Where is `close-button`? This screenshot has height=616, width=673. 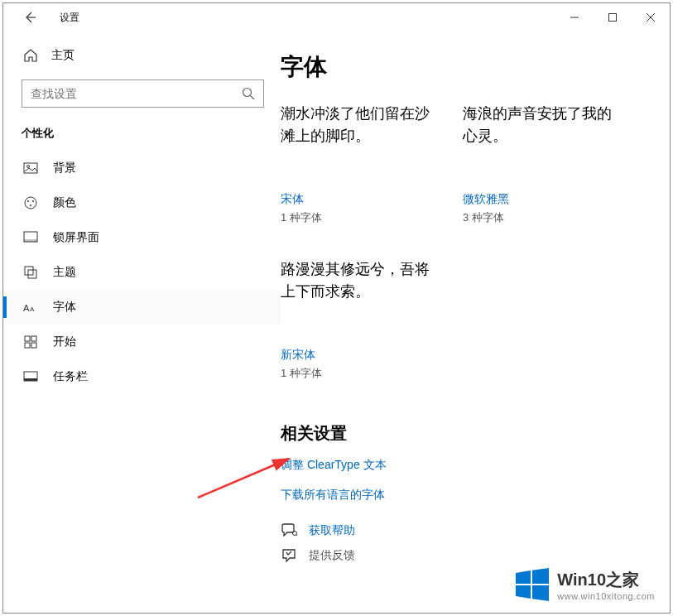
close-button is located at coordinates (651, 17).